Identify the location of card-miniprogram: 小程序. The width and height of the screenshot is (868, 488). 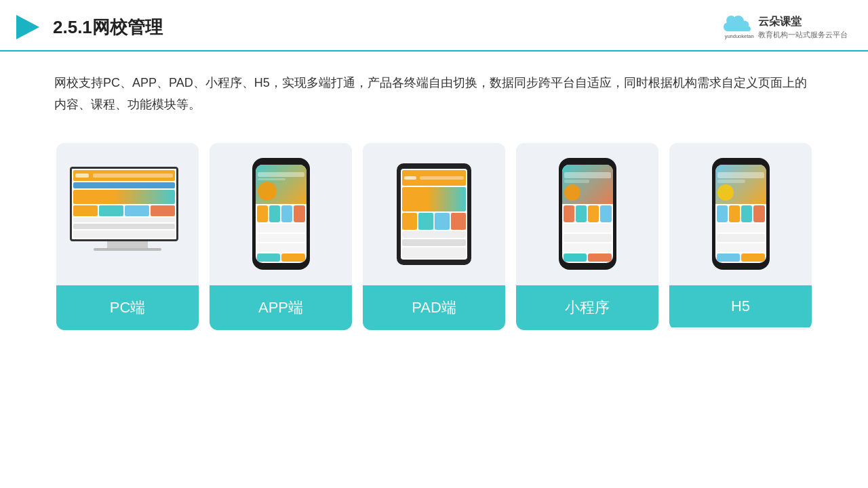
(587, 237).